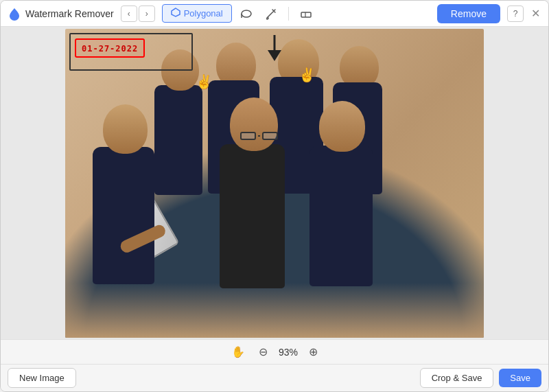 The height and width of the screenshot is (392, 549). Describe the element at coordinates (271, 14) in the screenshot. I see `brush-tool` at that location.